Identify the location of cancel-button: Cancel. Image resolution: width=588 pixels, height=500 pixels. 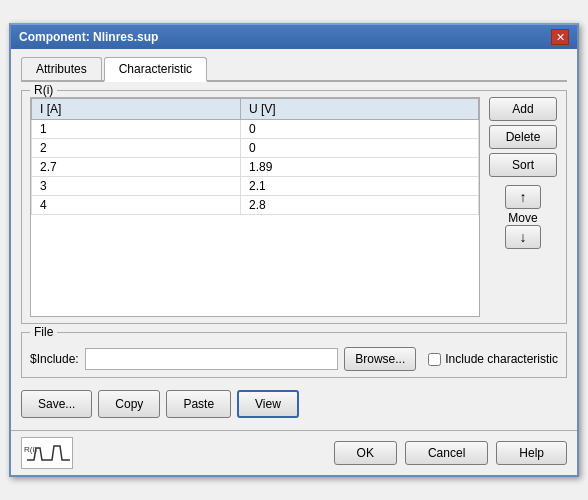
(446, 453).